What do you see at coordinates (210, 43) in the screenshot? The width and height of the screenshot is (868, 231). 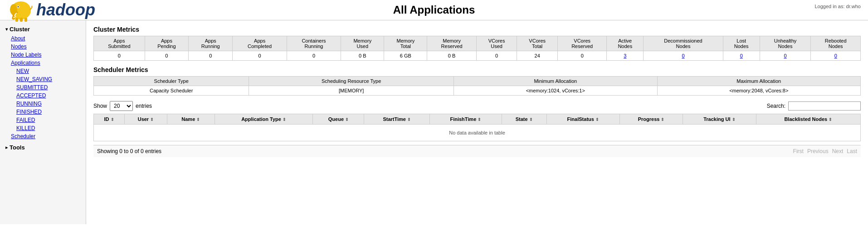 I see `col-apps-running: AppsRunning` at bounding box center [210, 43].